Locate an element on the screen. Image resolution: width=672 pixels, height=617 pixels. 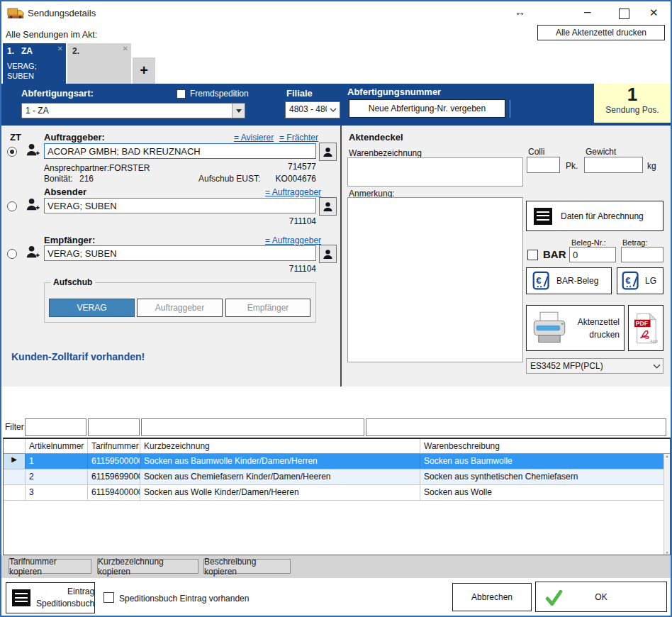
copy-kurzbezeichnung-button: Kurzbezeichnung kopieren is located at coordinates (147, 566).